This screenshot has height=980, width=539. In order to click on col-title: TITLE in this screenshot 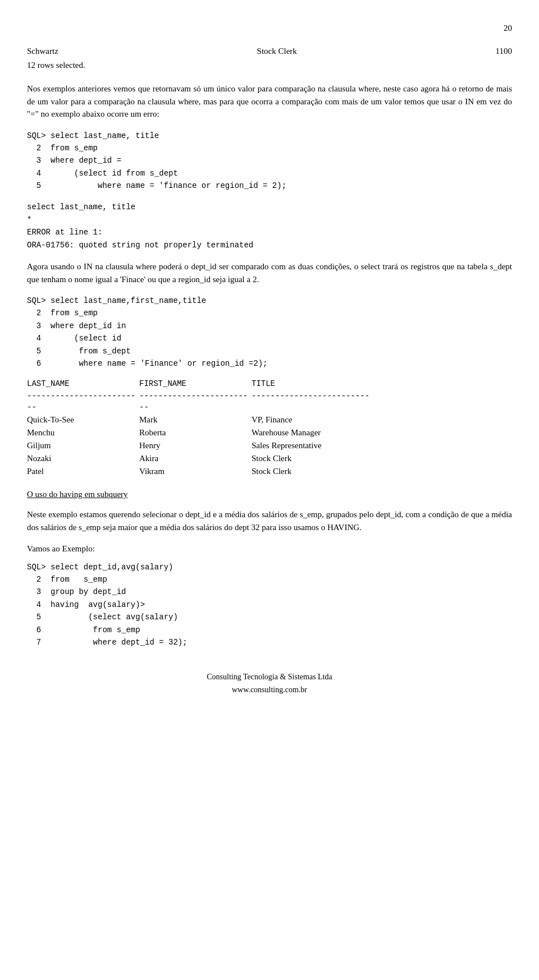, I will do `click(336, 384)`.